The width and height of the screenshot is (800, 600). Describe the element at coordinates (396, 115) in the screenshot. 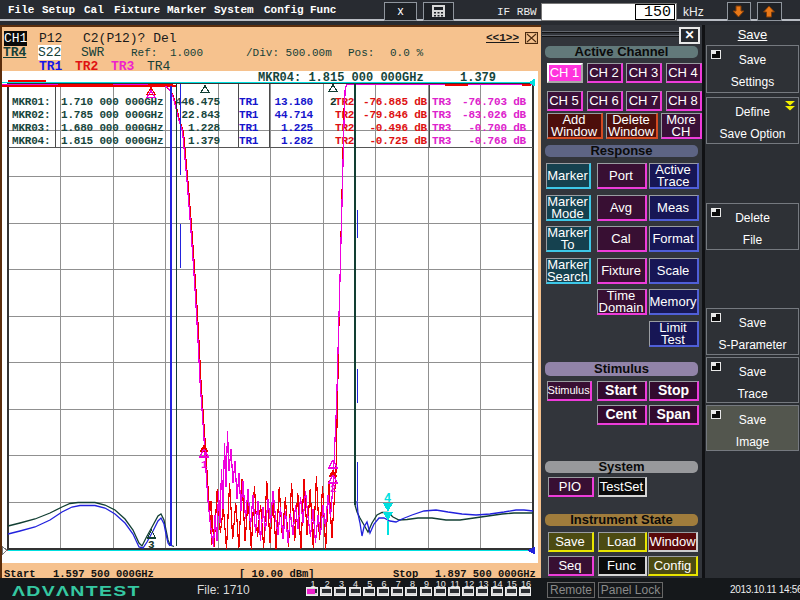

I see `svg-text: -79.846 dB` at that location.